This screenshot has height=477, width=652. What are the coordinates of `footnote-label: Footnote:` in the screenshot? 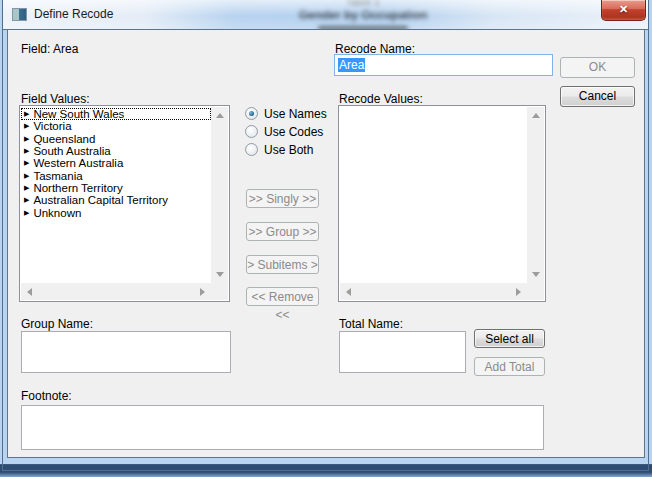 It's located at (46, 396).